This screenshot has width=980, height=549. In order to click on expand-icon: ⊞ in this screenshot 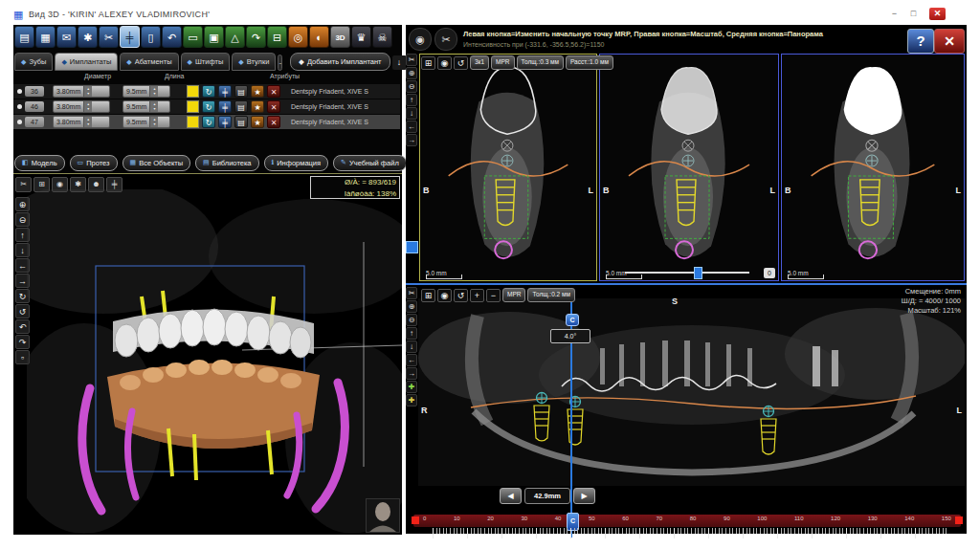, I will do `click(429, 63)`.